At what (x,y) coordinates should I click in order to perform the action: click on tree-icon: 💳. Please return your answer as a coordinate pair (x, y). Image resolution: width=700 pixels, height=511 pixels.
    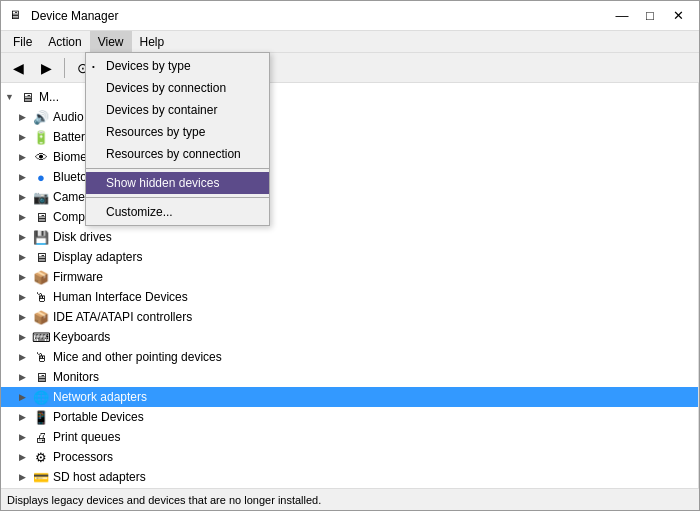
    Looking at the image, I should click on (41, 477).